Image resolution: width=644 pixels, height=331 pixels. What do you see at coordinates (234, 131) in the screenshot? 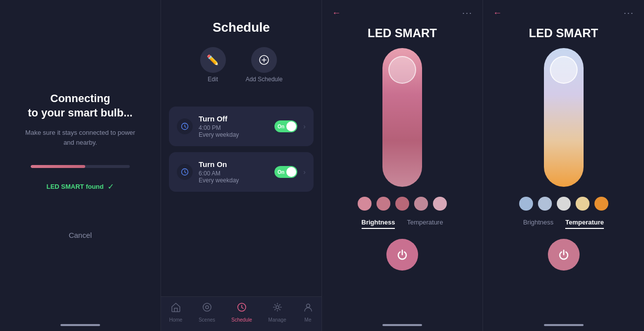
I see `schedule-time-1: 4:00 PMEvery weekday` at bounding box center [234, 131].